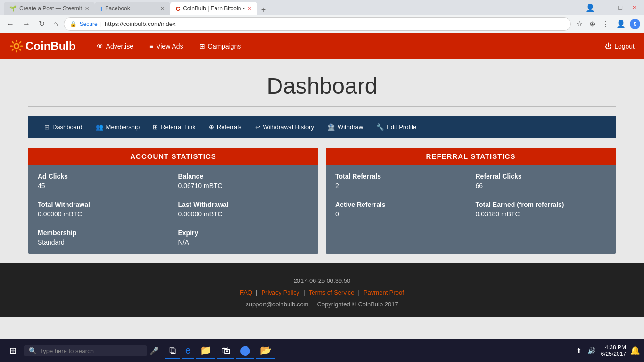 The width and height of the screenshot is (644, 362). I want to click on tab-close-steemit: ✕, so click(87, 8).